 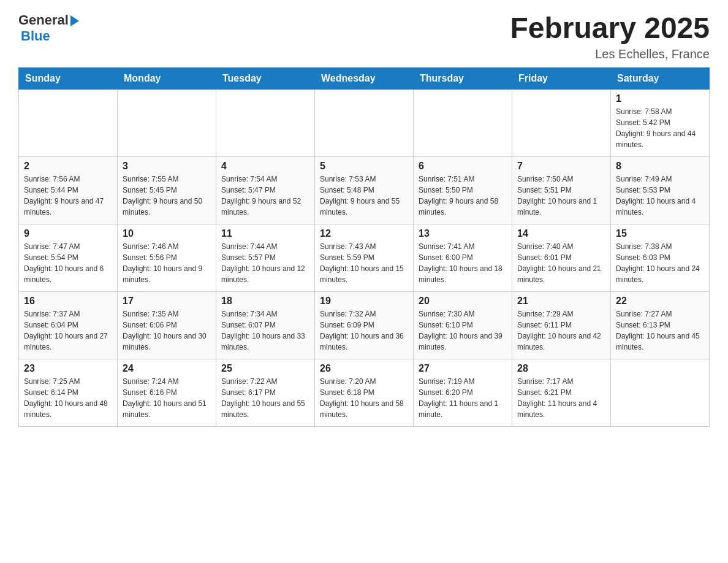 What do you see at coordinates (660, 99) in the screenshot?
I see `day-number: 1` at bounding box center [660, 99].